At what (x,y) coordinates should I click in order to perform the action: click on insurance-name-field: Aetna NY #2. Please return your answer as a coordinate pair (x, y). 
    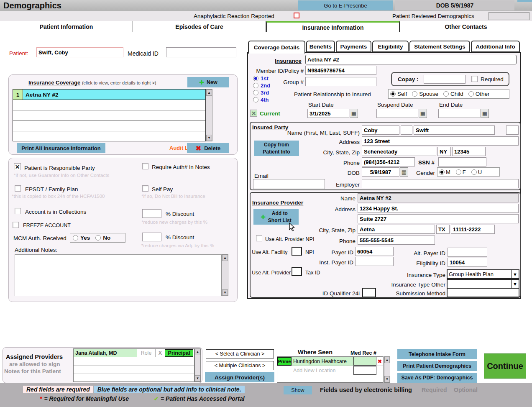
    Looking at the image, I should click on (411, 59).